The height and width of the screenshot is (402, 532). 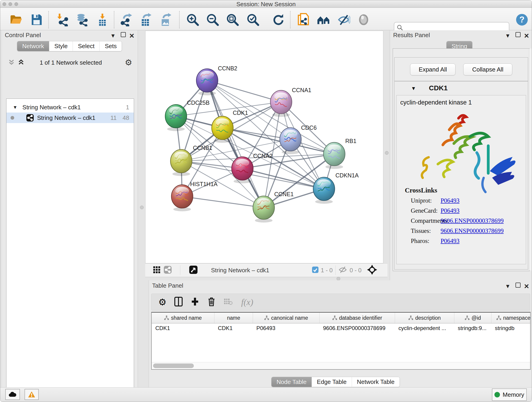 What do you see at coordinates (157, 270) in the screenshot?
I see `grid-view-button` at bounding box center [157, 270].